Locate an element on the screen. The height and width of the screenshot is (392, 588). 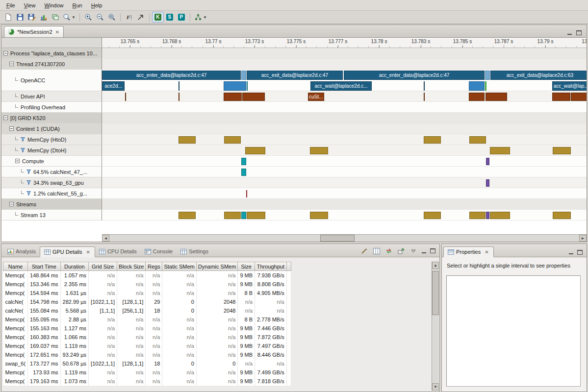
tab-properties: Properties ✕ is located at coordinates (469, 252).